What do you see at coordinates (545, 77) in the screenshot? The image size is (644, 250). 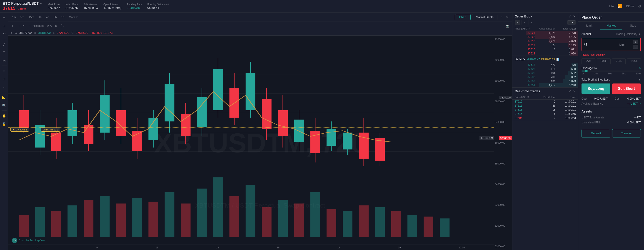 I see `ob-buy-row: 37603 200 892` at bounding box center [545, 77].